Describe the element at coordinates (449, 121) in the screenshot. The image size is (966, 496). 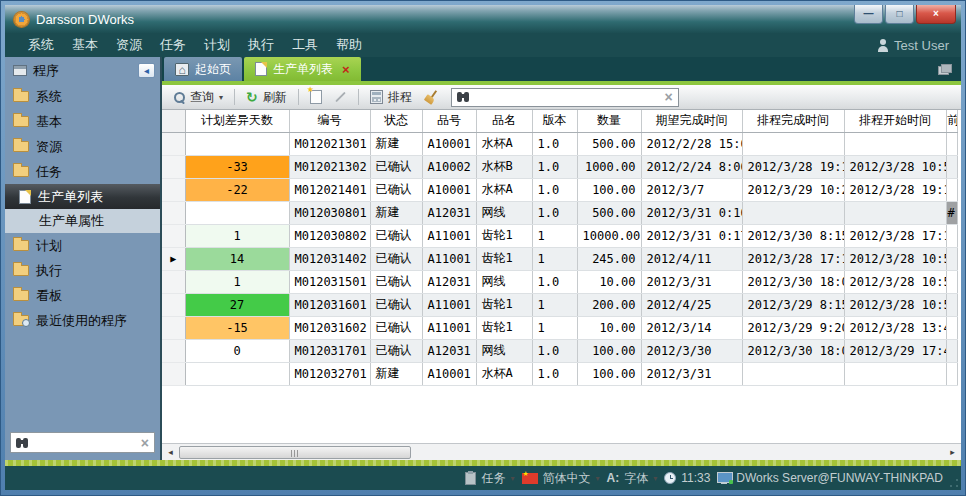
I see `column-header-item_no: 品号` at that location.